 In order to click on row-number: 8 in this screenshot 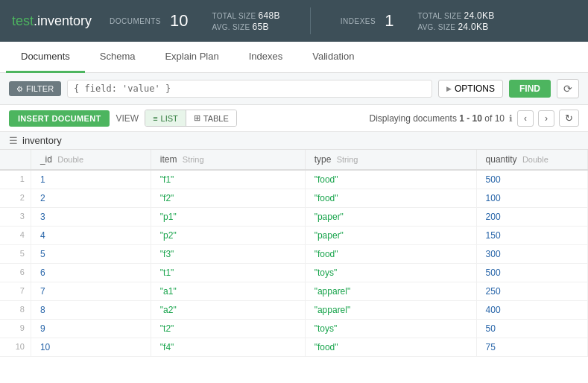, I will do `click(15, 310)`.